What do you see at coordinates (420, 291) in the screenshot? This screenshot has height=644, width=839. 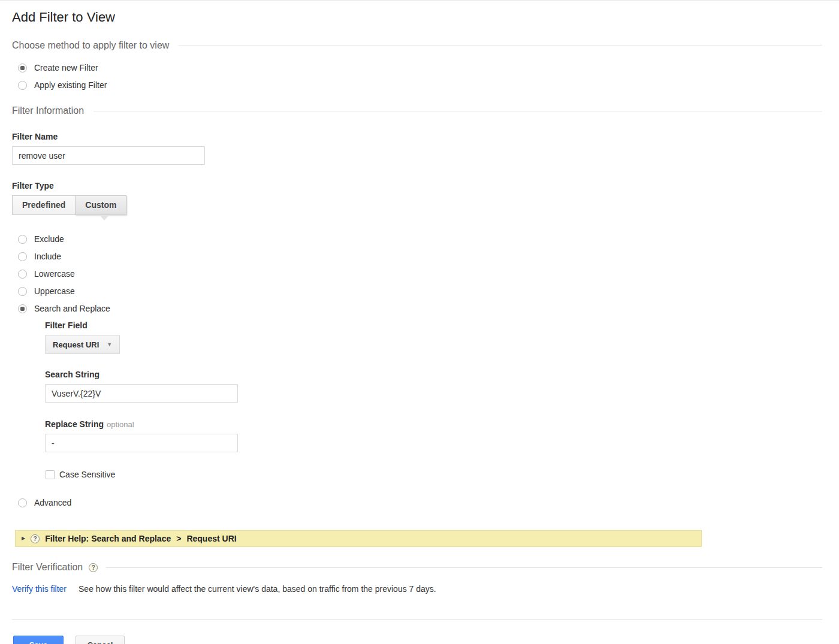 I see `radio-uppercase: Uppercase` at bounding box center [420, 291].